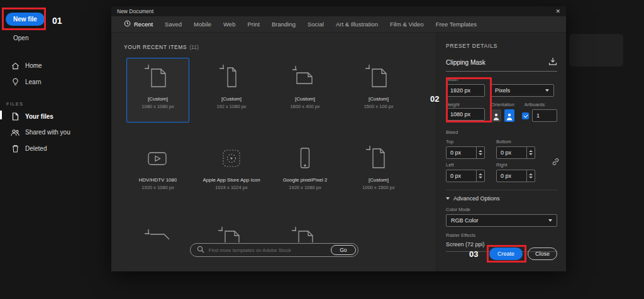 The height and width of the screenshot is (299, 644). Describe the element at coordinates (542, 254) in the screenshot. I see `close-button: Close` at that location.